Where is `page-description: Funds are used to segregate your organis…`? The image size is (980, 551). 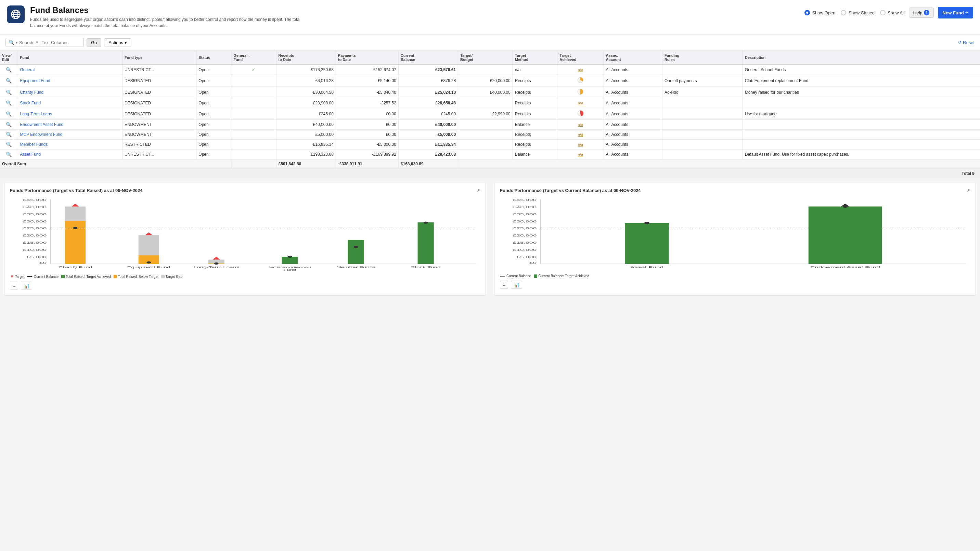 page-description: Funds are used to segregate your organis… is located at coordinates (167, 23).